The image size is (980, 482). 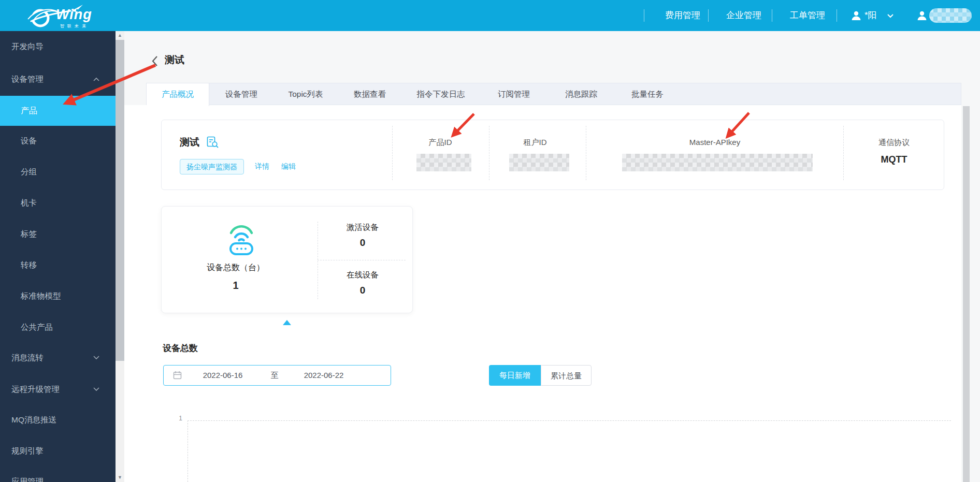 I want to click on tab-product-overview: 产品概况, so click(x=178, y=95).